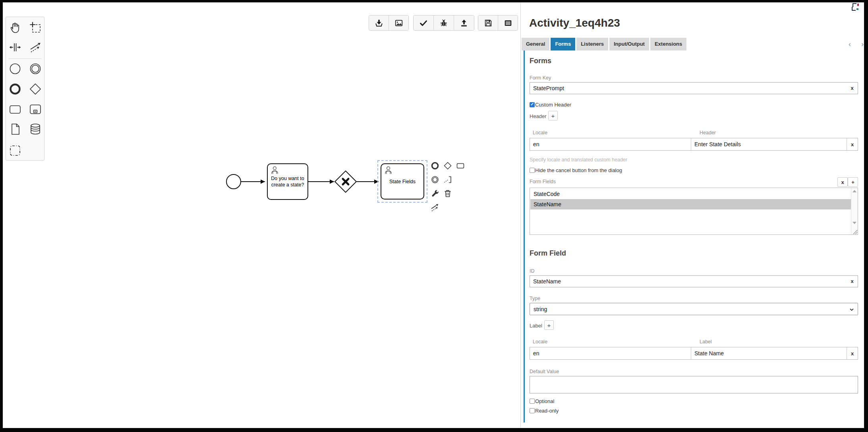 This screenshot has height=432, width=868. Describe the element at coordinates (448, 194) in the screenshot. I see `trash-delete-icon` at that location.